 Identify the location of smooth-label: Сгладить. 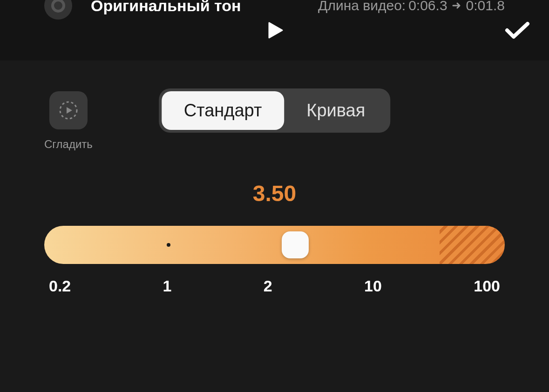
(68, 144).